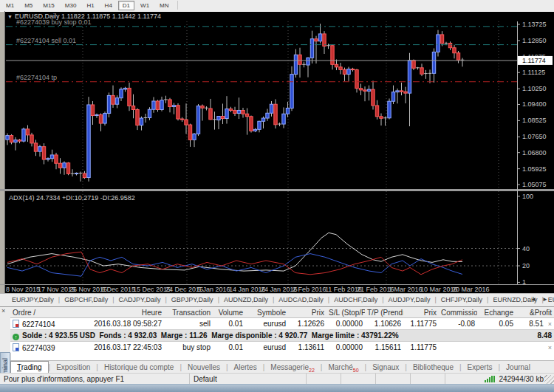  I want to click on order-row: 622741042016.03.18 09:58:27sell0.01eurus…, so click(282, 324).